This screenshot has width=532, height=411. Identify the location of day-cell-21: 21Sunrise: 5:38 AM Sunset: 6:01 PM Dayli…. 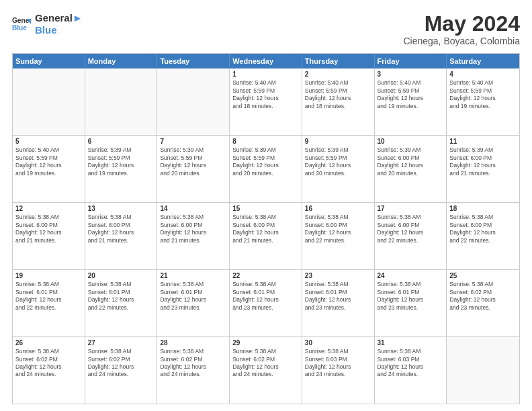
(193, 304).